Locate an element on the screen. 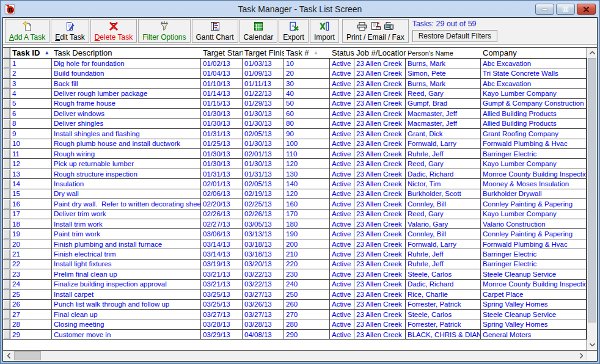 The image size is (600, 364). table-row: 11Rough wiring01/30/1302/01/13110Active2… is located at coordinates (295, 154).